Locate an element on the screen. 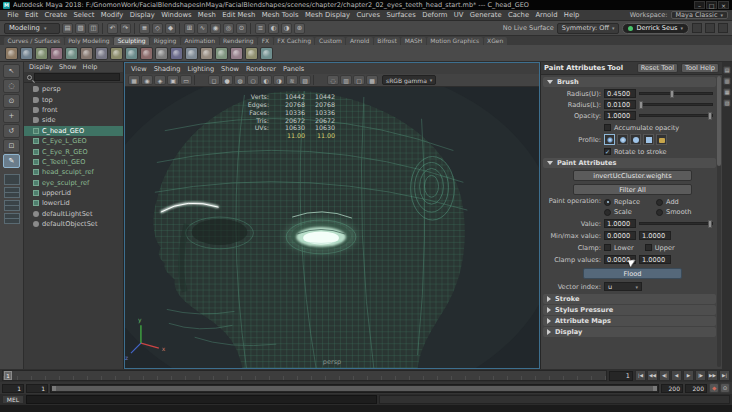 This screenshot has height=412, width=732. paint-operation-option: Scale is located at coordinates (630, 212).